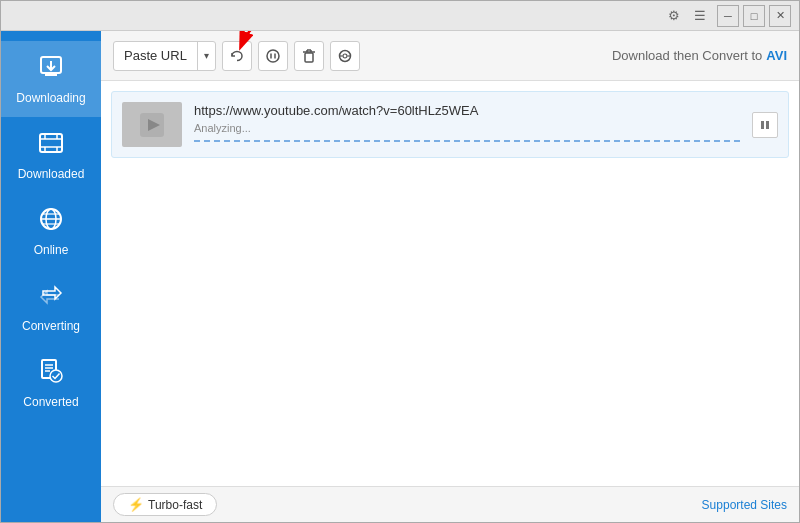 The image size is (800, 523). Describe the element at coordinates (467, 143) in the screenshot. I see `progress-bar` at that location.